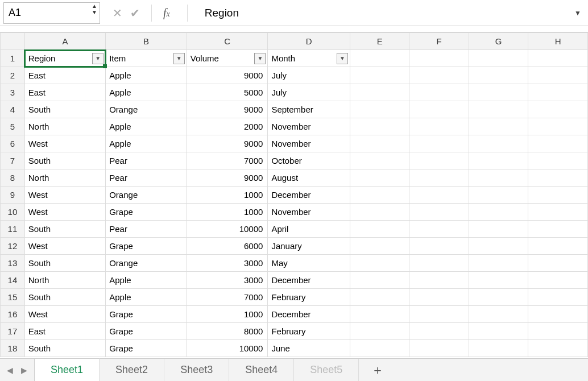 The image size is (588, 381). Describe the element at coordinates (309, 178) in the screenshot. I see `cell: August` at that location.